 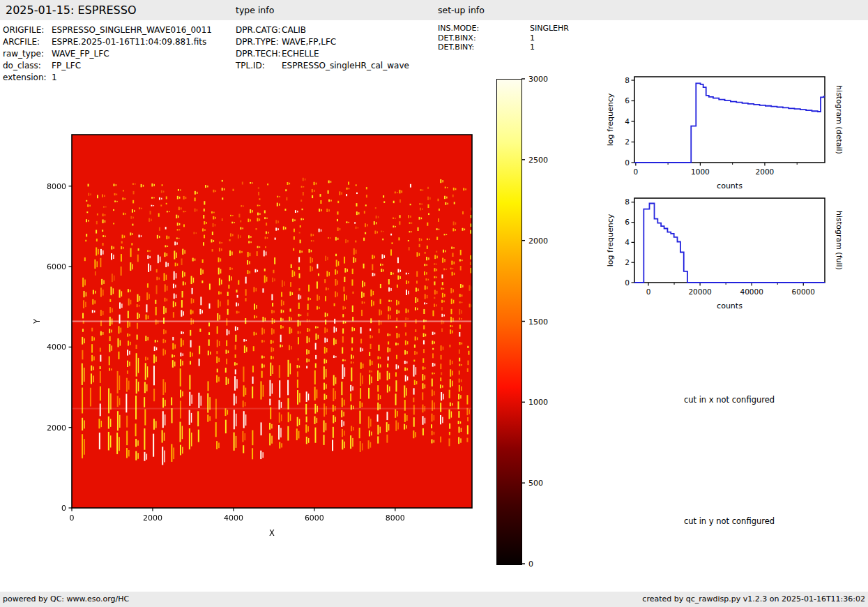 What do you see at coordinates (752, 292) in the screenshot?
I see `svg-text: 40000` at bounding box center [752, 292].